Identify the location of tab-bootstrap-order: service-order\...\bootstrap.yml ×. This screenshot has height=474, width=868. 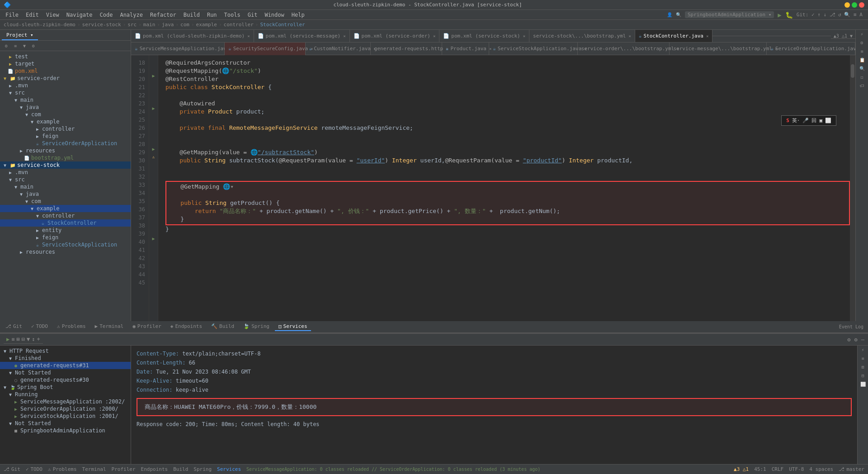
(624, 49).